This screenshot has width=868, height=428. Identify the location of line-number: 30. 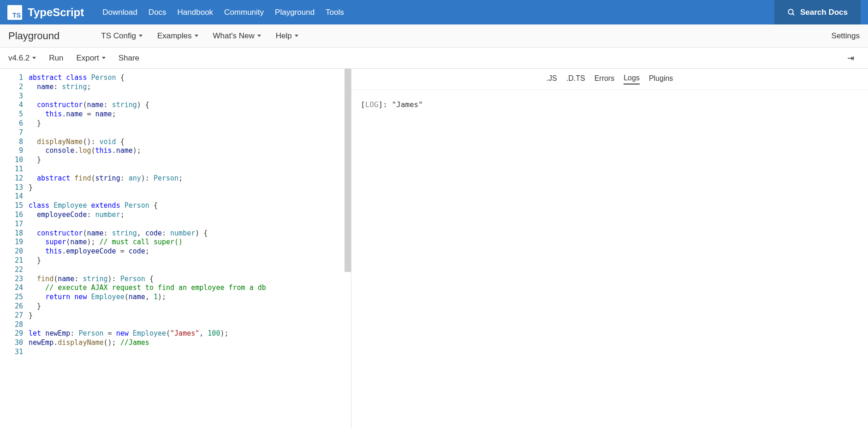
(12, 343).